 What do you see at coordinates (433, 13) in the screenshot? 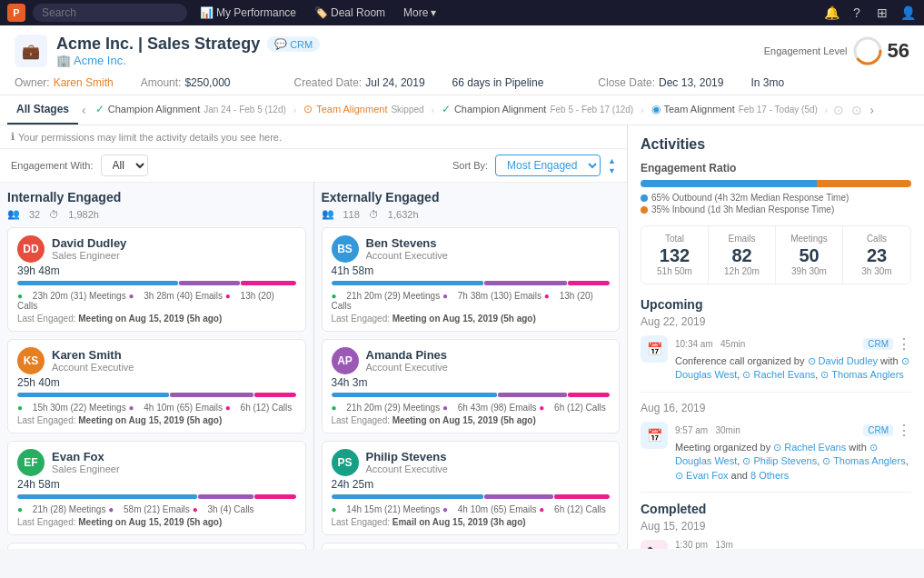
I see `chevron-down-icon: ▾` at bounding box center [433, 13].